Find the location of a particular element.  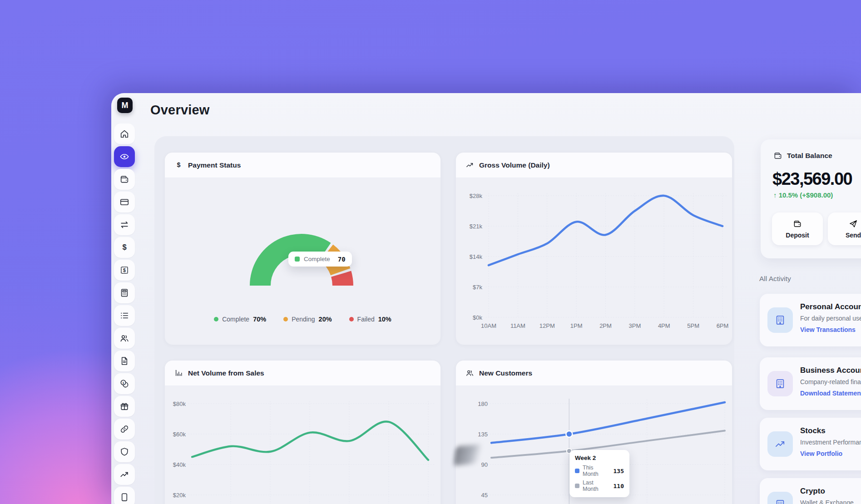

send-button: Send is located at coordinates (845, 229).